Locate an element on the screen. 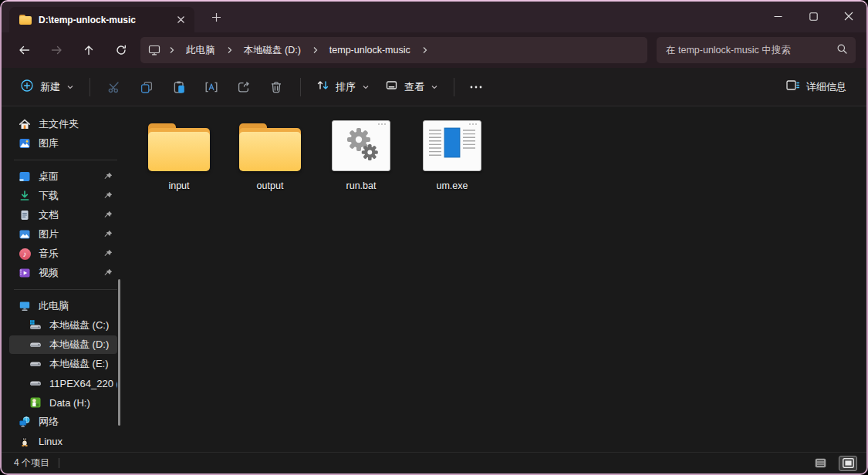 The image size is (868, 475). refresh-icon is located at coordinates (121, 50).